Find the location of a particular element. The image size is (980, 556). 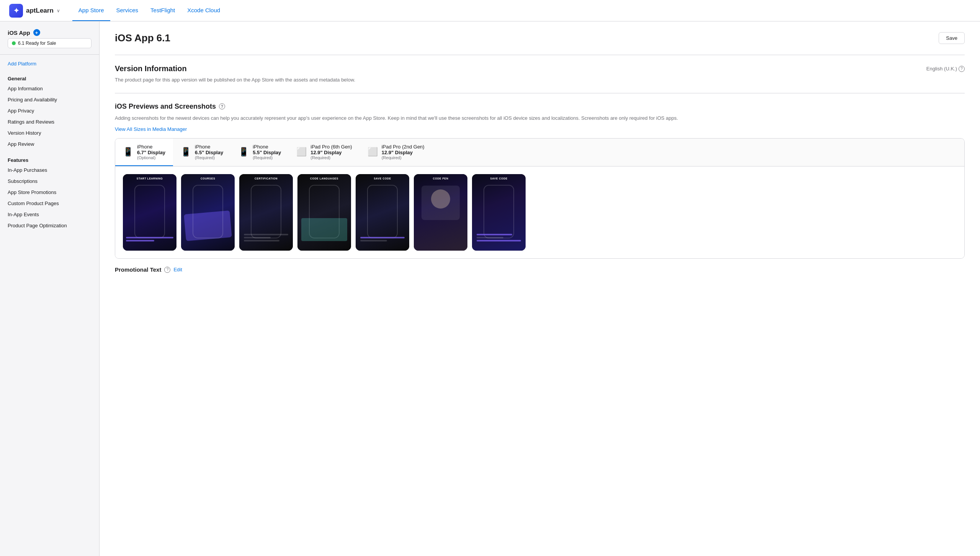

sidebar-item-app-privacy: App Privacy is located at coordinates (50, 111).